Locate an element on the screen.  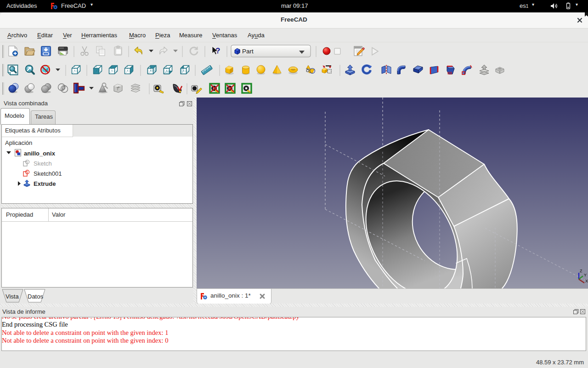
svg-text: Y is located at coordinates (585, 275).